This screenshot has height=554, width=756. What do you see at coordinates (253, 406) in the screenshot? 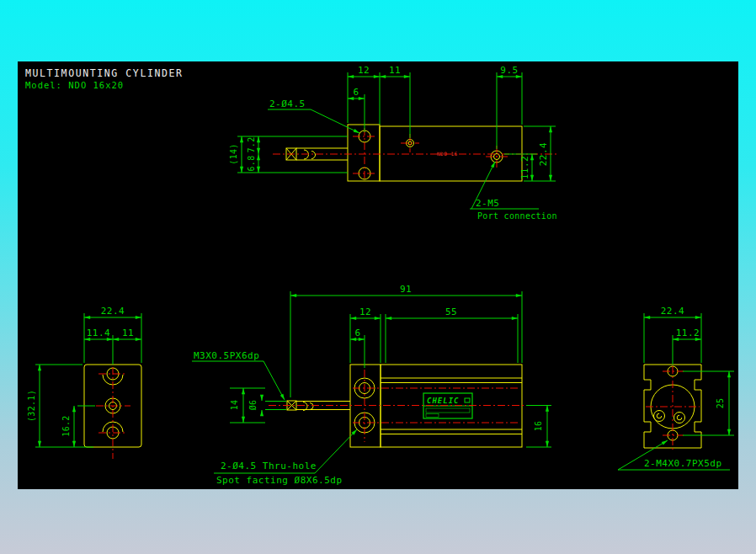
I see `dim-dia6: Ø6` at bounding box center [253, 406].